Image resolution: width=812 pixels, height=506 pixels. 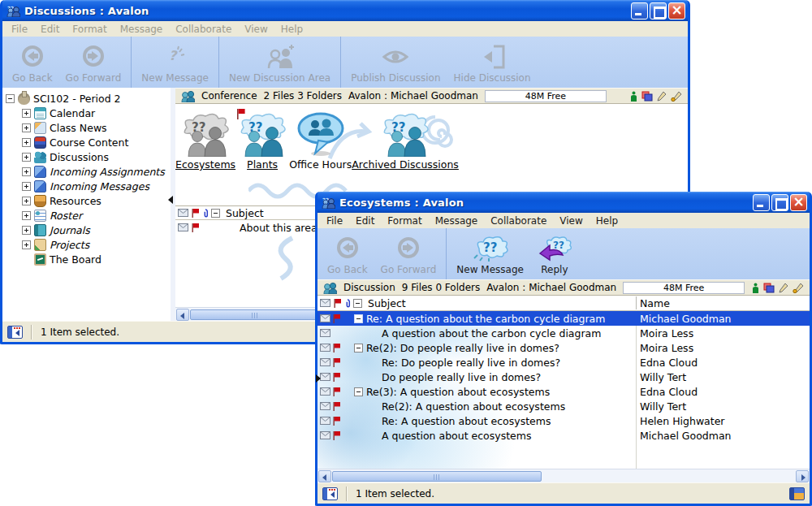 I want to click on scroll-right-arrow, so click(x=802, y=476).